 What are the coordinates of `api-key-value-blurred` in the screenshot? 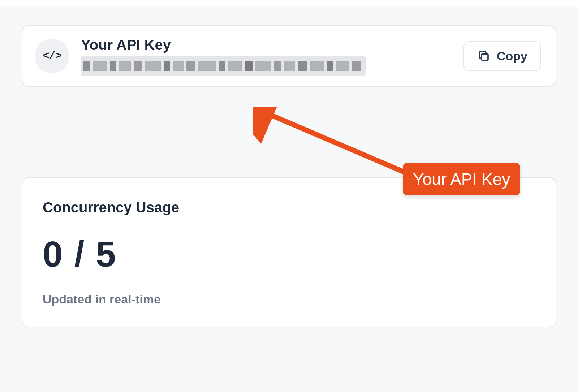 It's located at (223, 66).